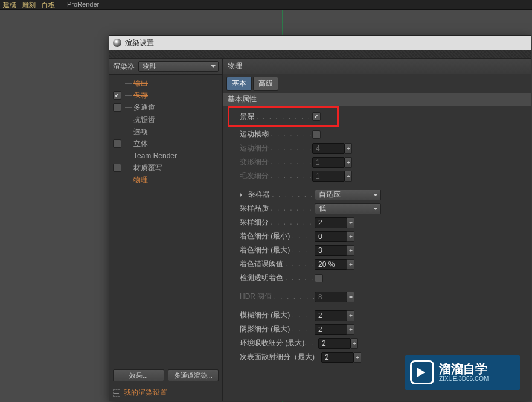 Image resolution: width=532 pixels, height=402 pixels. What do you see at coordinates (117, 393) in the screenshot?
I see `expand-icon` at bounding box center [117, 393].